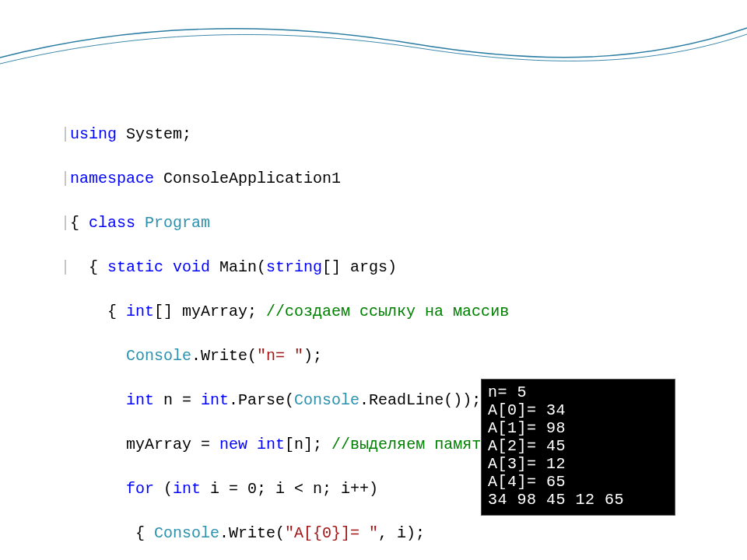  I want to click on decorative-swoosh, so click(374, 39).